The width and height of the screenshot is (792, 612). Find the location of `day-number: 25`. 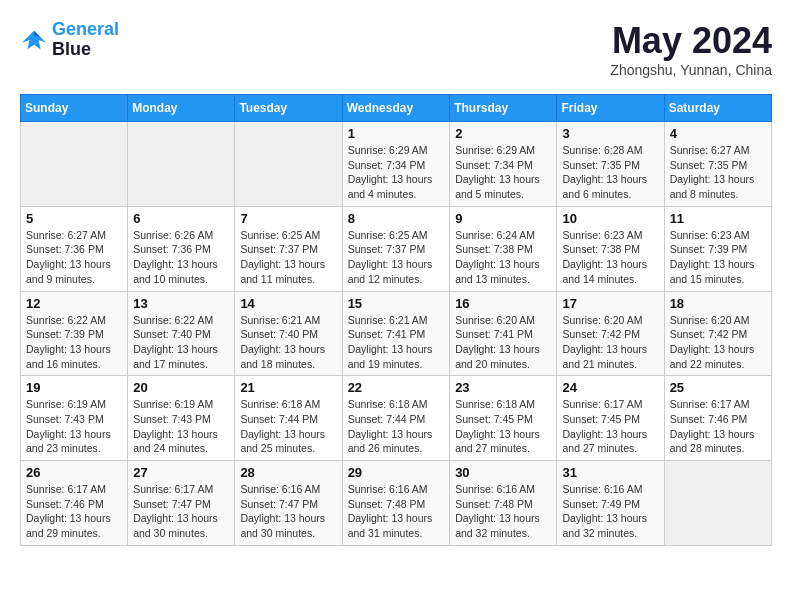

day-number: 25 is located at coordinates (718, 388).